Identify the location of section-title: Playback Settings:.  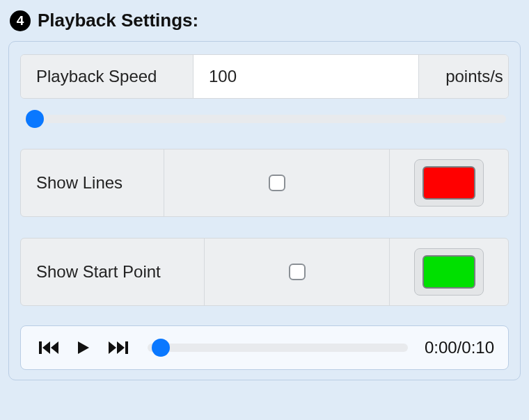
(118, 21).